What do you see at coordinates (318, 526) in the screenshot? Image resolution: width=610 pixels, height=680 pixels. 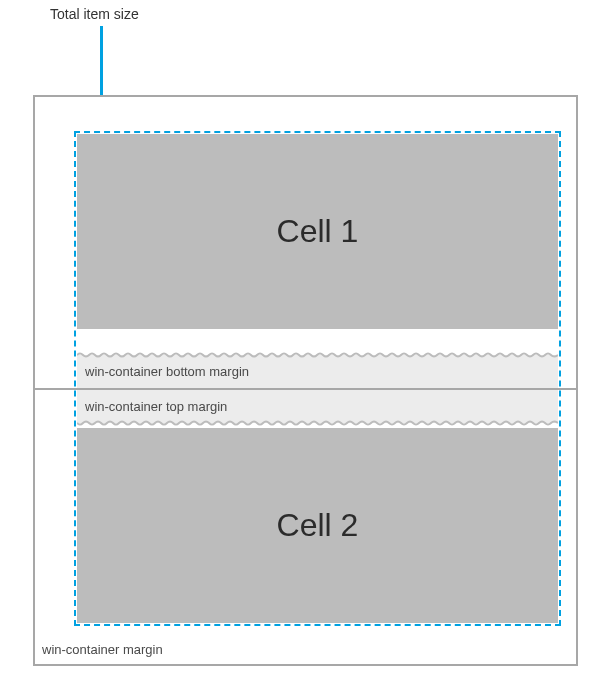 I see `cell-2-label: Cell 2` at bounding box center [318, 526].